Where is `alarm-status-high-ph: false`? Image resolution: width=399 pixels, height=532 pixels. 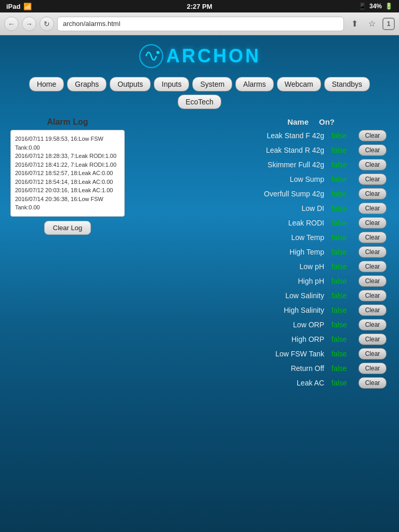 alarm-status-high-ph: false is located at coordinates (345, 281).